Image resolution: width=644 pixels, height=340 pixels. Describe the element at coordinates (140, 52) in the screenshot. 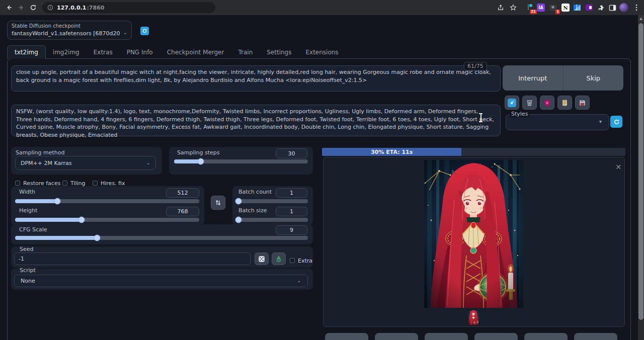

I see `tab-png-info: PNG Info` at that location.